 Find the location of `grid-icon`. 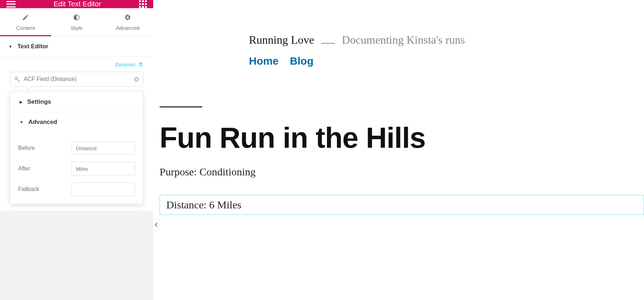

grid-icon is located at coordinates (143, 4).